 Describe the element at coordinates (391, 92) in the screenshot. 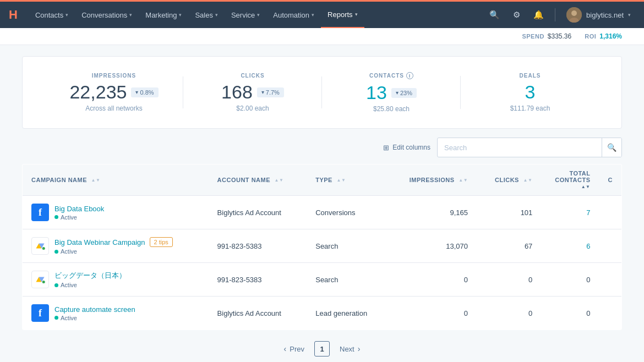

I see `stat-contacts: CONTACTS i 13 23% $25.80 each` at that location.